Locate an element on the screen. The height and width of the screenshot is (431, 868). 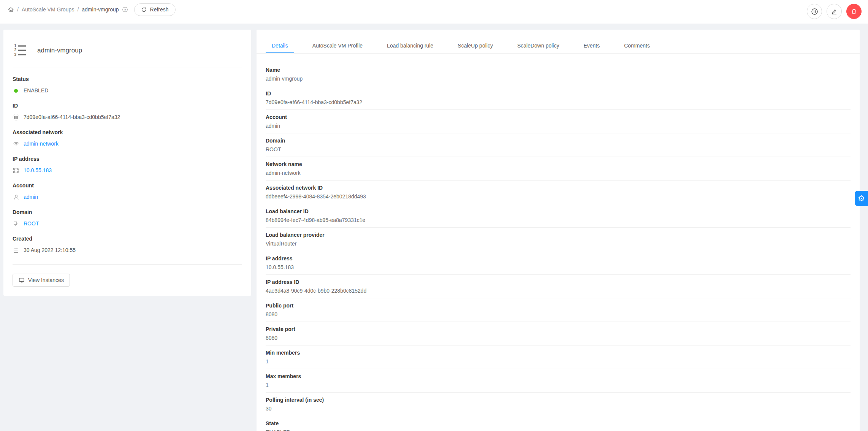
wifi-icon is located at coordinates (16, 144).